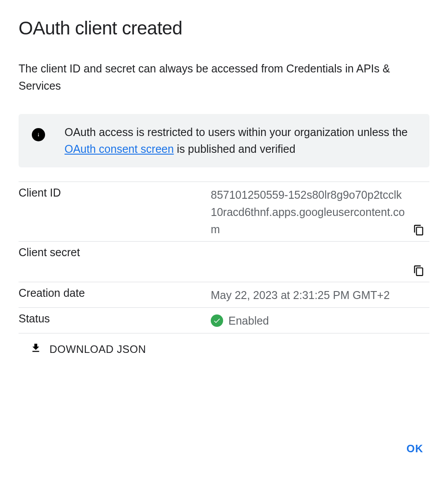  Describe the element at coordinates (234, 149) in the screenshot. I see `info-text-after: is published and verified` at that location.